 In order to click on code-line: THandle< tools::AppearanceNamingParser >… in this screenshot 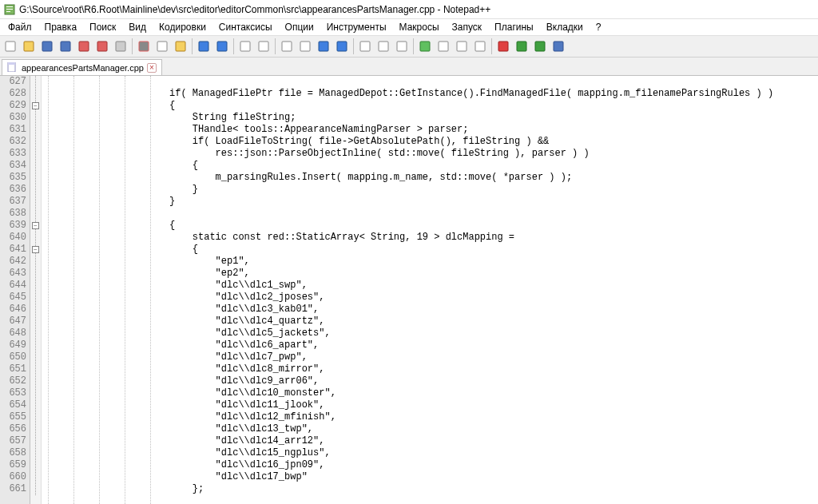, I will do `click(494, 129)`.